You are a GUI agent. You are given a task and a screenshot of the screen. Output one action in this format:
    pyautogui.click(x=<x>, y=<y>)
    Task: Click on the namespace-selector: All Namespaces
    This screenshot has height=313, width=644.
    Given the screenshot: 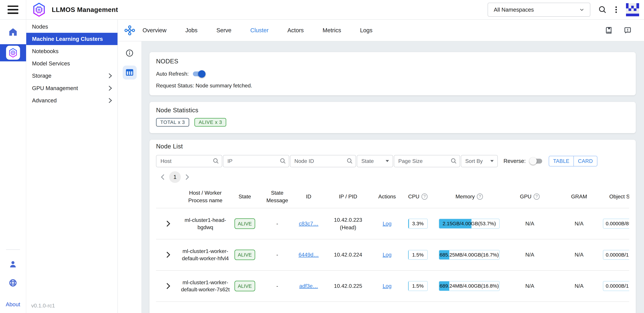 What is the action you would take?
    pyautogui.click(x=539, y=10)
    